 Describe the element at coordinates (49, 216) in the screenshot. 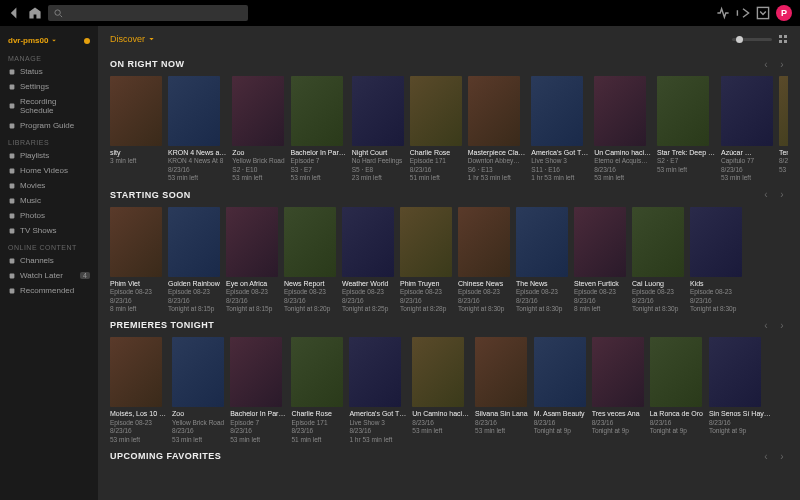

I see `sidebar-item-photos: Photos` at that location.